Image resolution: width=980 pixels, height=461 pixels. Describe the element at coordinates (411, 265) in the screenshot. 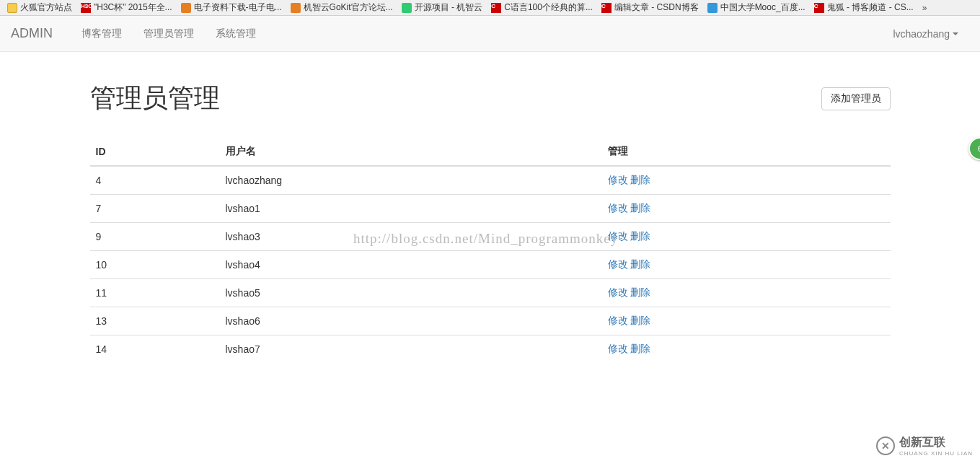

I see `cell-username: lvshao4` at that location.